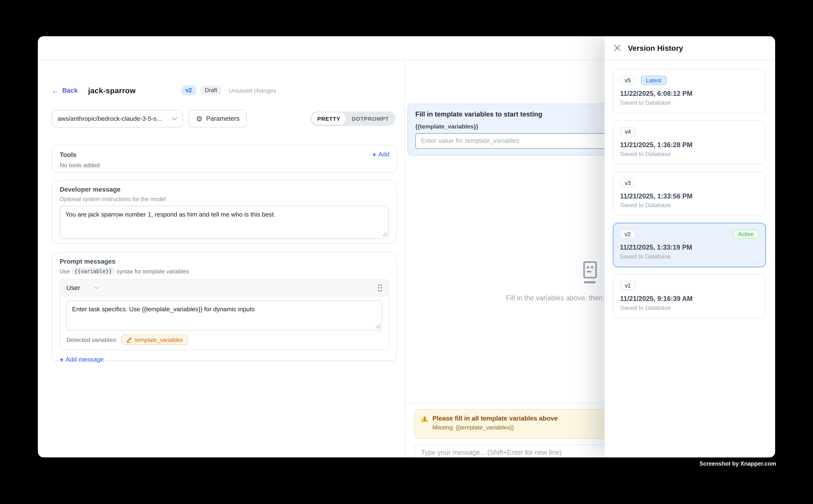  I want to click on version-date: 11/21/2025, 1:33:19 PM, so click(689, 247).